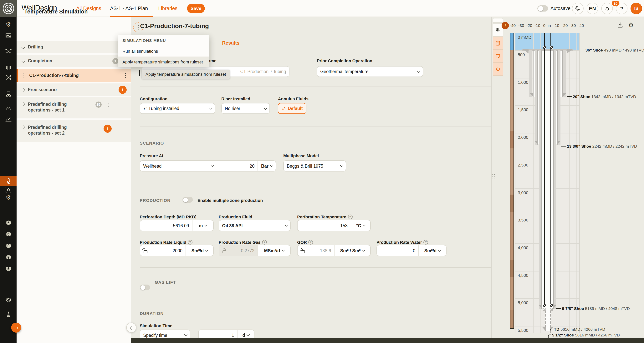  What do you see at coordinates (74, 47) in the screenshot?
I see `sidebar-item-drilling: Drilling` at bounding box center [74, 47].